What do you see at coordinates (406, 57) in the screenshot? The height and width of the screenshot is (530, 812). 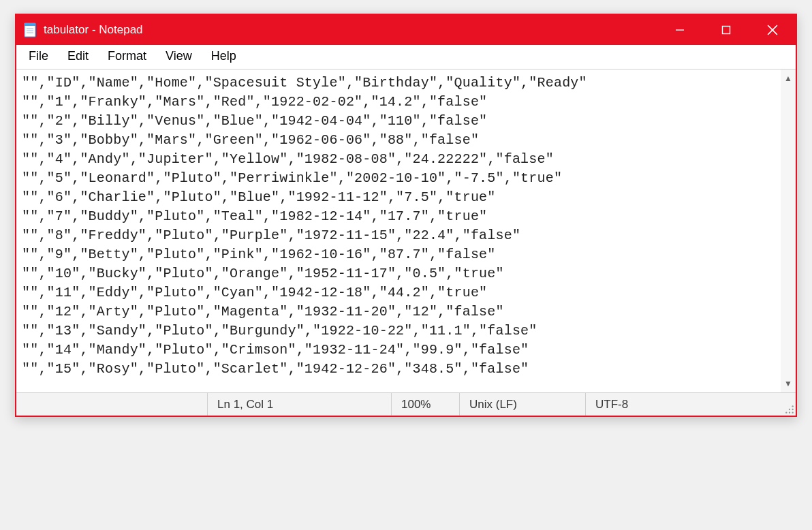 I see `menubar: File Edit Format View Help` at bounding box center [406, 57].